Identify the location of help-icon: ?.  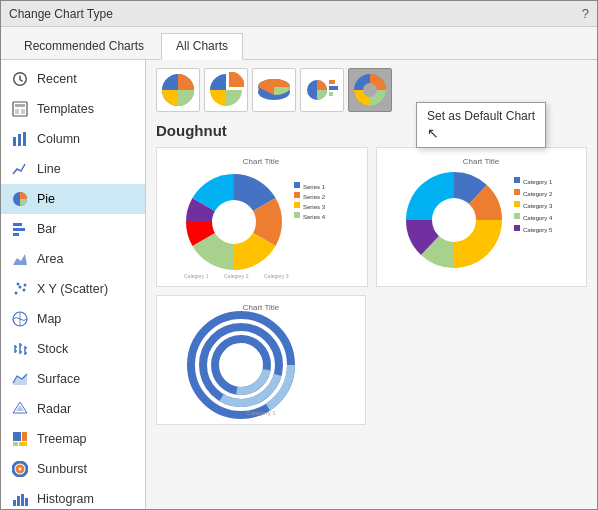
(586, 14).